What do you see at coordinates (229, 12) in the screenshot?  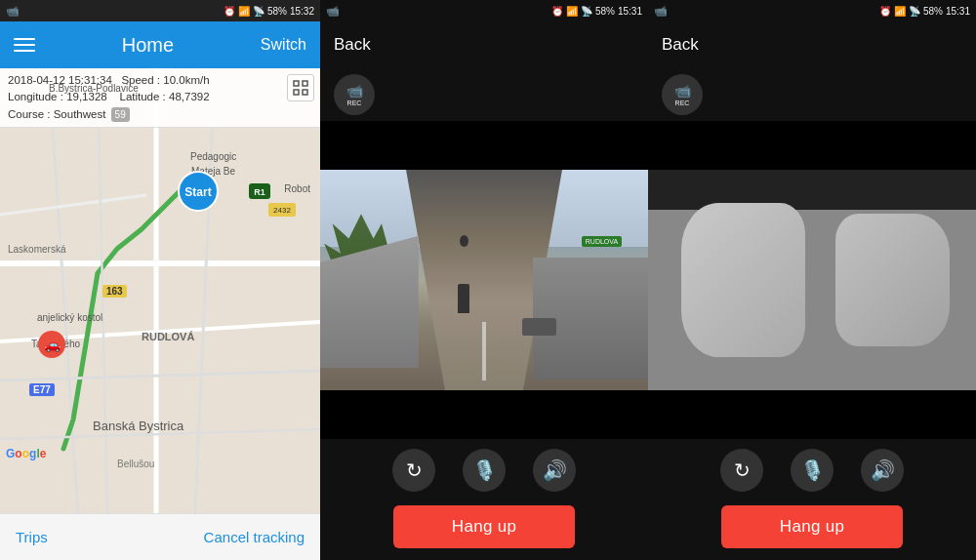 I see `alarm-icon: ⏰` at bounding box center [229, 12].